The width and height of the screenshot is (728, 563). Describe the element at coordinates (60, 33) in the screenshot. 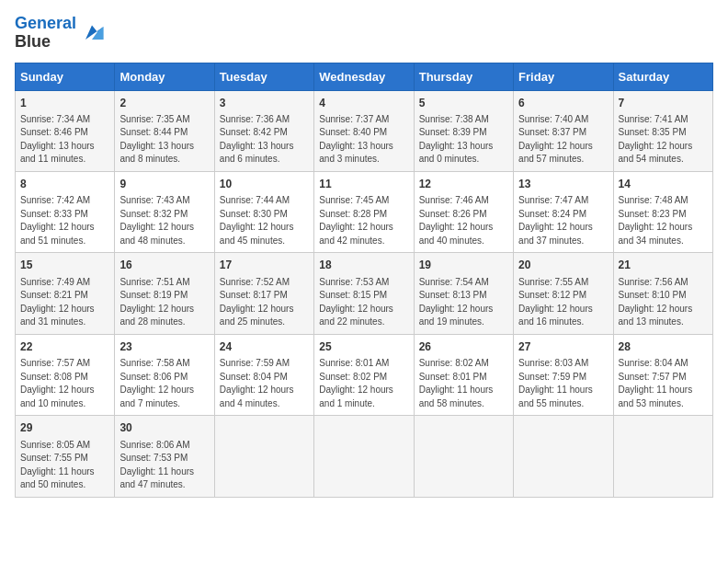

I see `logo: GeneralBlue` at that location.